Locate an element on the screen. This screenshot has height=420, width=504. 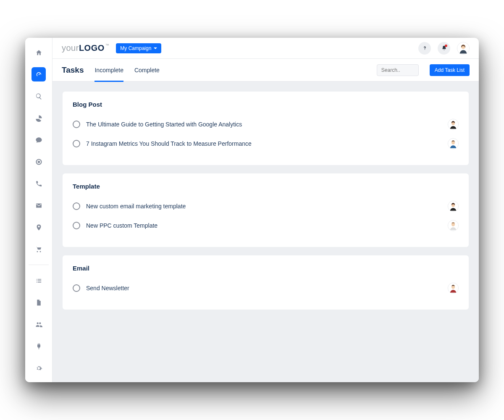
users-icon is located at coordinates (39, 324).